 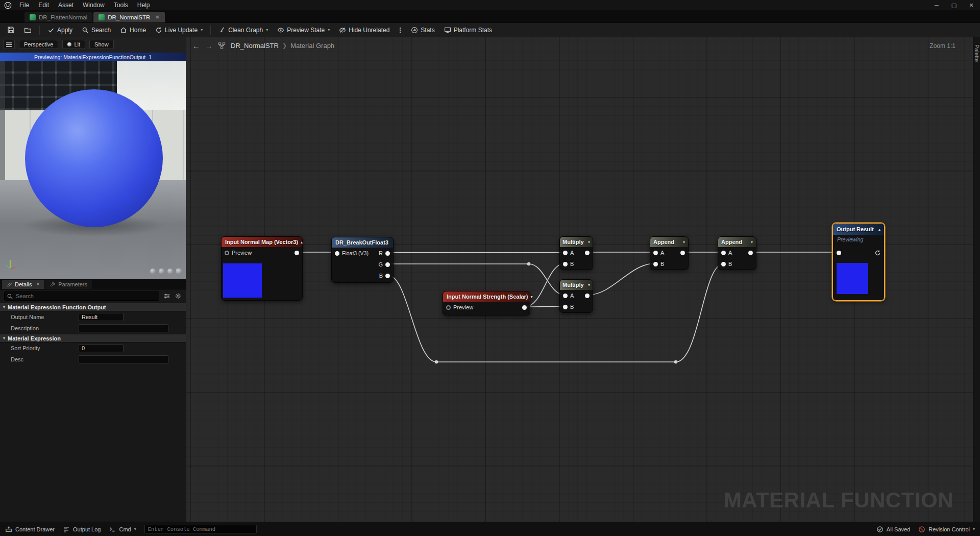 I want to click on revision-control-dropdown: Revision Control ▾, so click(x=946, y=529).